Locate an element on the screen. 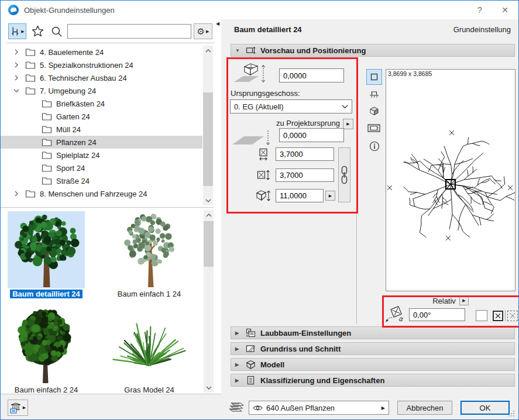 The height and width of the screenshot is (420, 519). tree-top-view-drawing is located at coordinates (451, 180).